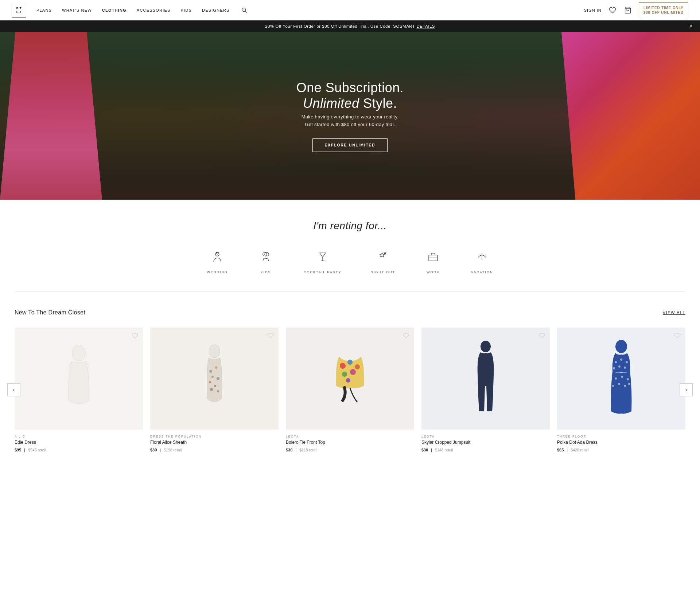 The image size is (700, 615). What do you see at coordinates (482, 256) in the screenshot?
I see `vacation-icon` at bounding box center [482, 256].